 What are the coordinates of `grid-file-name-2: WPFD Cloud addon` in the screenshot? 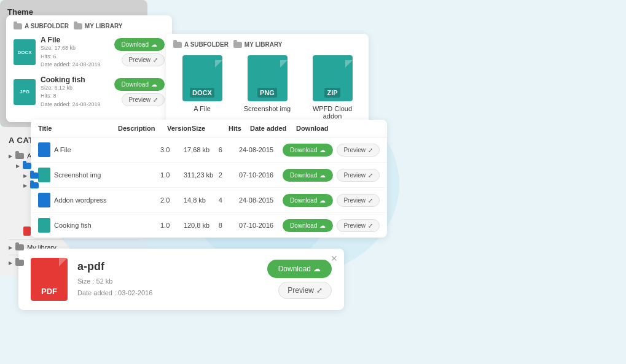 It's located at (333, 112).